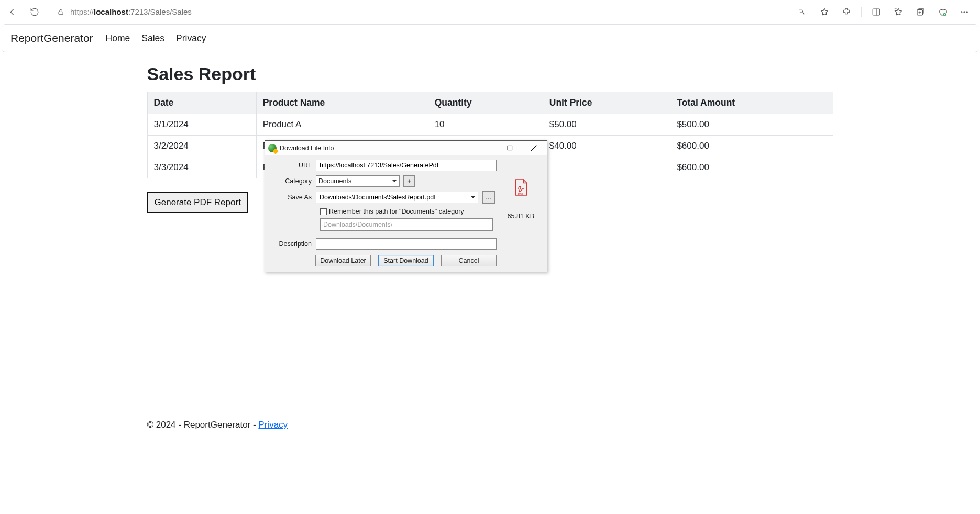 This screenshot has width=980, height=514. I want to click on description-field, so click(406, 244).